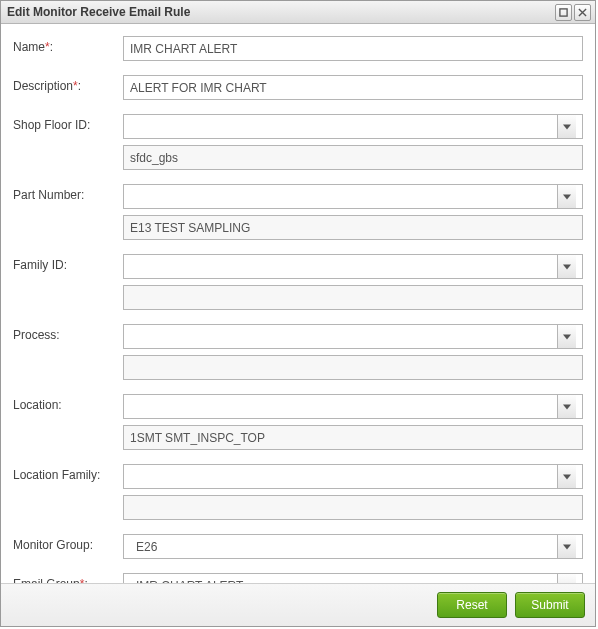  I want to click on label-location-family: Location Family:, so click(68, 492).